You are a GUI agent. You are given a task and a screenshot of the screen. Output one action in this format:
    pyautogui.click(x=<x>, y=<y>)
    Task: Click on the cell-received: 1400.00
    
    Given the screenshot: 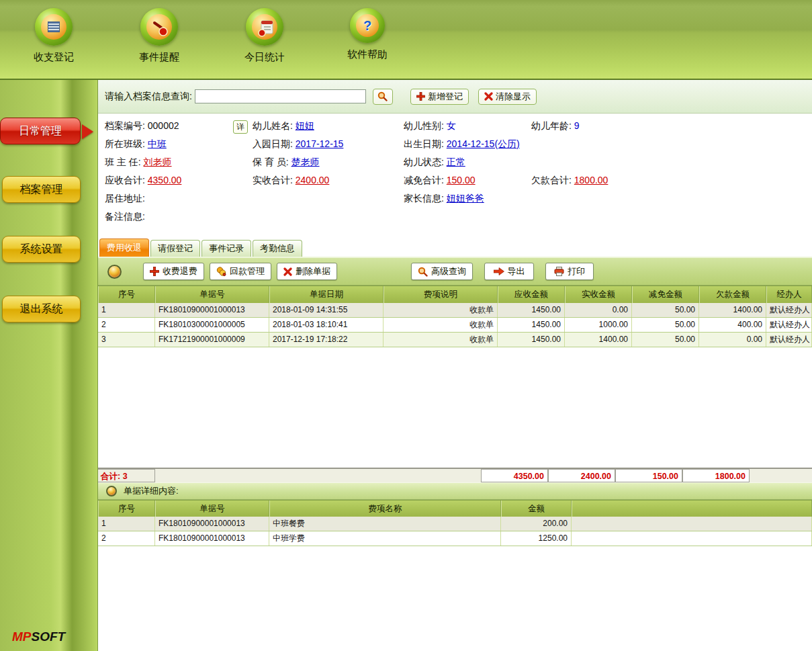 What is the action you would take?
    pyautogui.click(x=598, y=340)
    